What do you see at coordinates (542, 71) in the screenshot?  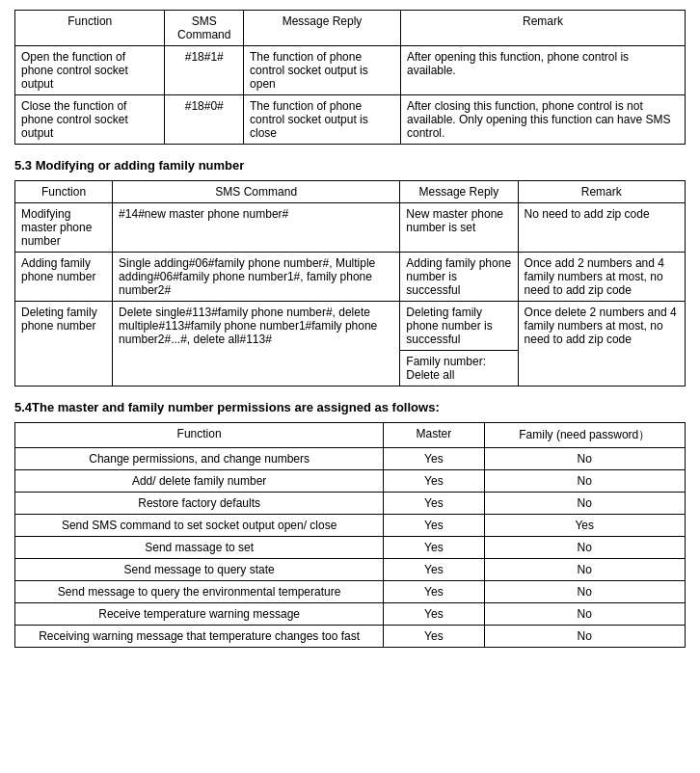 I see `cell-remark: After opening this function, phone contr…` at bounding box center [542, 71].